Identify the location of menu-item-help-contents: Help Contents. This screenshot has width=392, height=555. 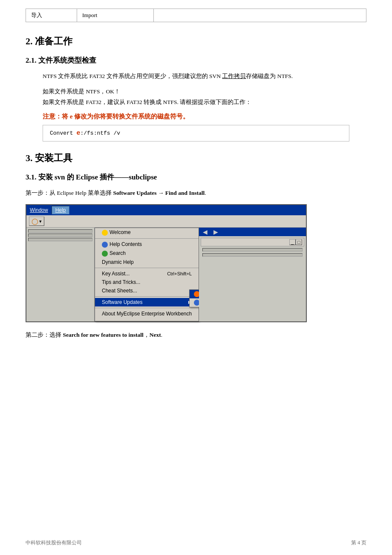
(147, 245).